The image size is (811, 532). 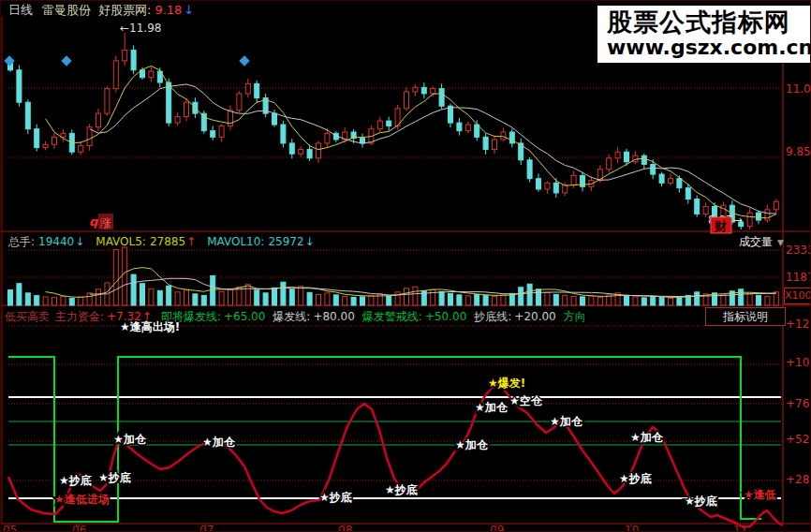 I want to click on indicator-axis-label: +76.9, so click(x=798, y=404).